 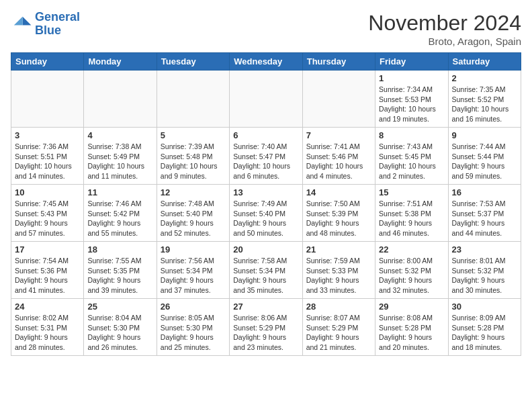 What do you see at coordinates (266, 214) in the screenshot?
I see `week-row-3: 10Sunrise: 7:45 AM Sunset: 5:43 PM Dayli…` at bounding box center [266, 214].